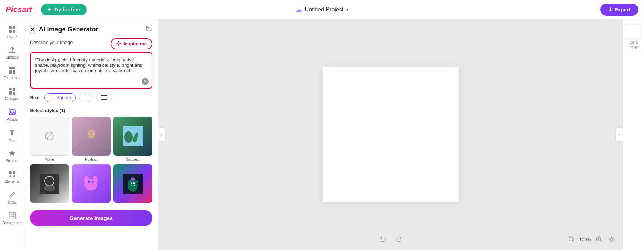 This screenshot has width=644, height=250. What do you see at coordinates (49, 184) in the screenshot?
I see `style-mono` at bounding box center [49, 184].